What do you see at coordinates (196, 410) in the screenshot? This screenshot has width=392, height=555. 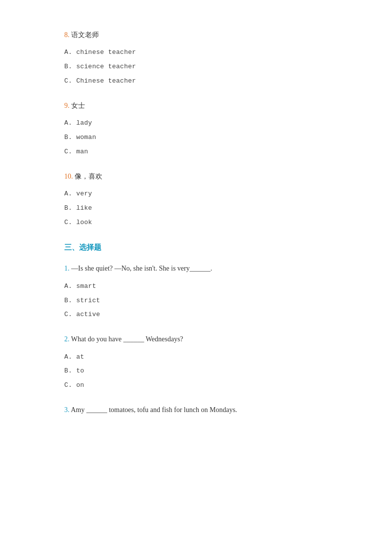 I see `mc-question-3-title: 3. Amy ______ tomatoes, tofu and fish fo…` at bounding box center [196, 410].